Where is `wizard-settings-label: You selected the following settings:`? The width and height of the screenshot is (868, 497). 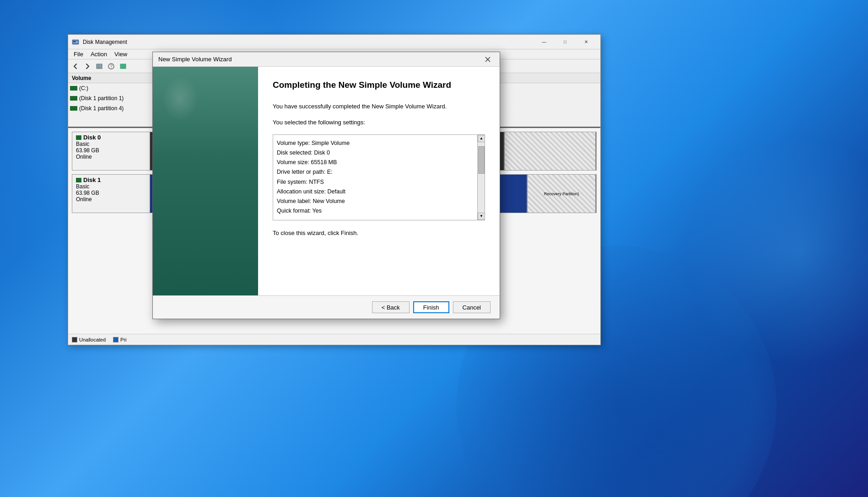 wizard-settings-label: You selected the following settings: is located at coordinates (379, 123).